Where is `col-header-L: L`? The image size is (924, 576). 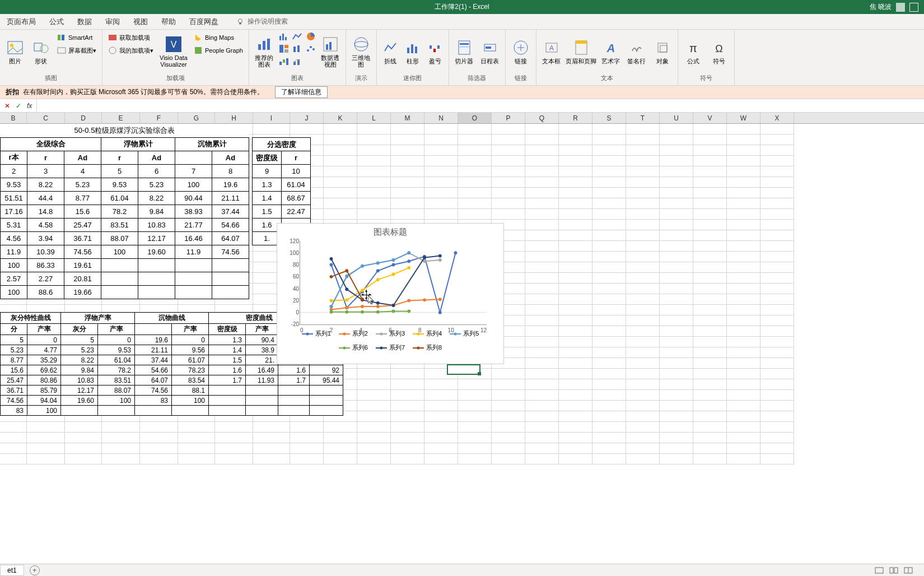
col-header-L: L is located at coordinates (374, 118).